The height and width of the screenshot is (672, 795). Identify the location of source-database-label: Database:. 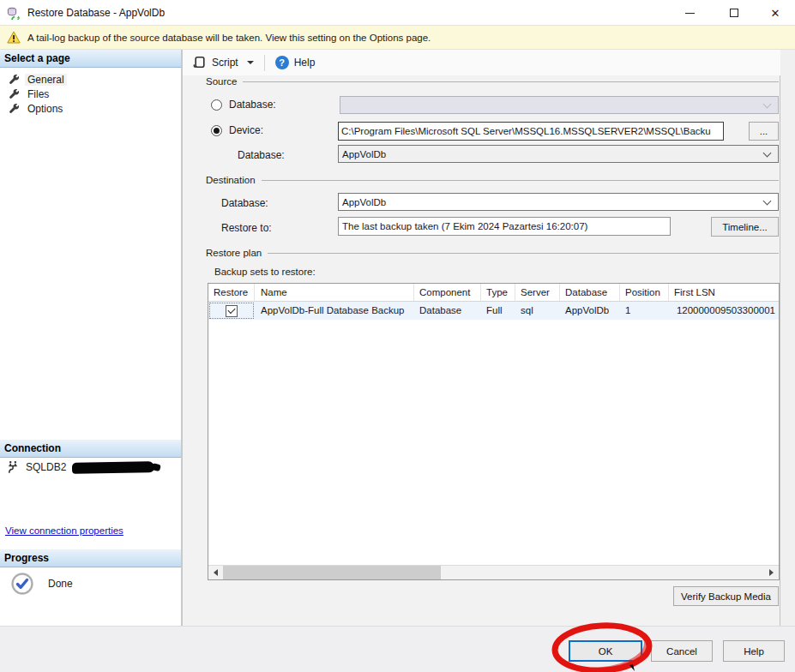
(261, 155).